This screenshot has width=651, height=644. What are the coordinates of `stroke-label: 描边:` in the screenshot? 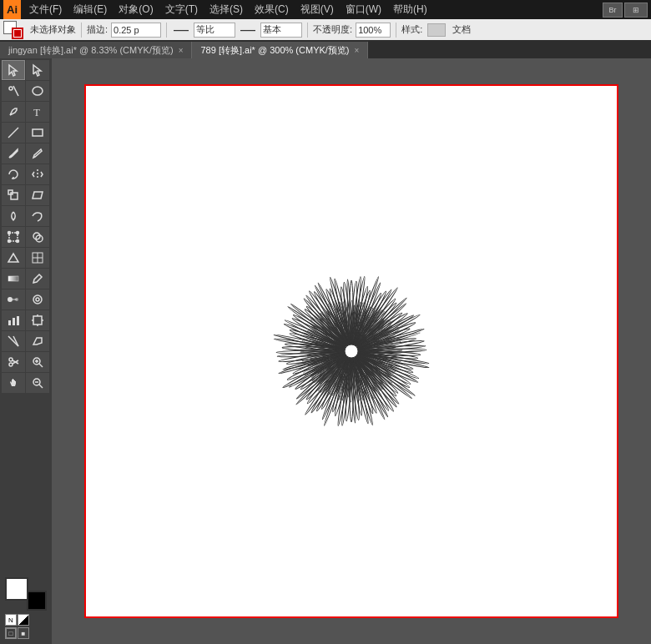 It's located at (97, 30).